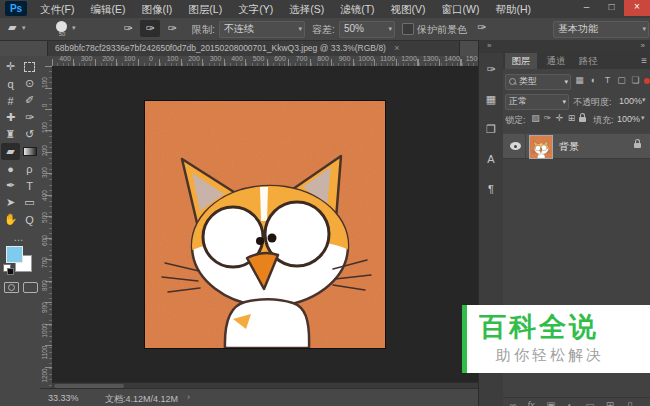 The height and width of the screenshot is (406, 650). What do you see at coordinates (262, 30) in the screenshot?
I see `limit-select: 不连续 ▾` at bounding box center [262, 30].